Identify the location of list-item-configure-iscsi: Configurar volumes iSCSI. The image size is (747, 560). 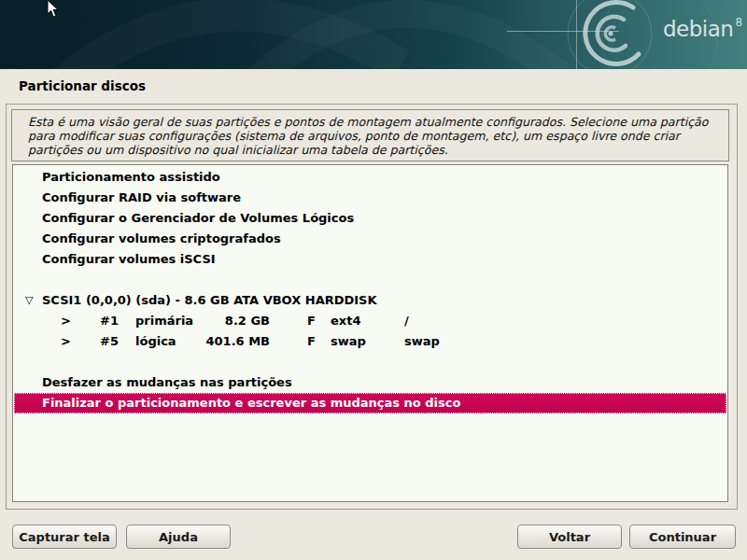
(370, 259).